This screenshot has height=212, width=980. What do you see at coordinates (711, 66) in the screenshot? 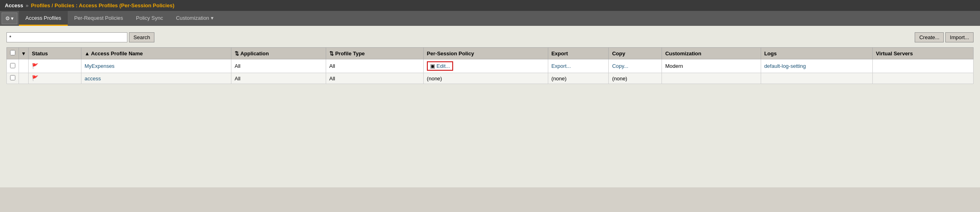
I see `row1-customization: Modern` at bounding box center [711, 66].